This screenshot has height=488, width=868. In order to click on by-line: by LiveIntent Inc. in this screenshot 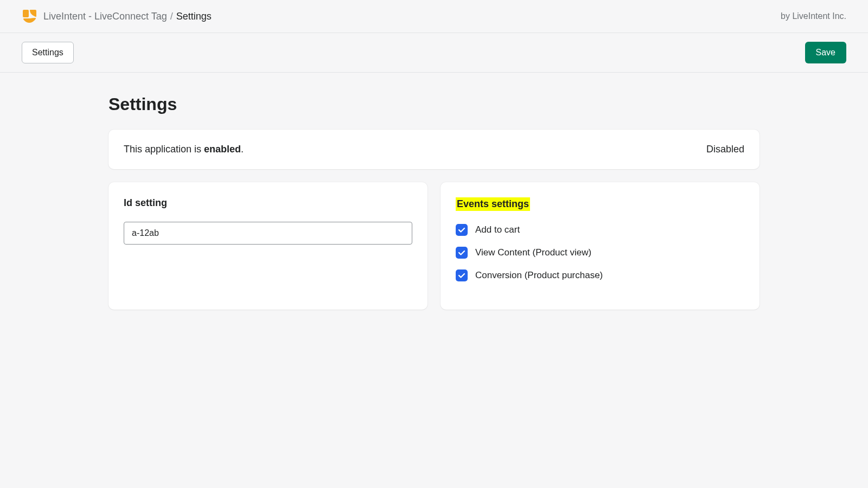, I will do `click(814, 16)`.